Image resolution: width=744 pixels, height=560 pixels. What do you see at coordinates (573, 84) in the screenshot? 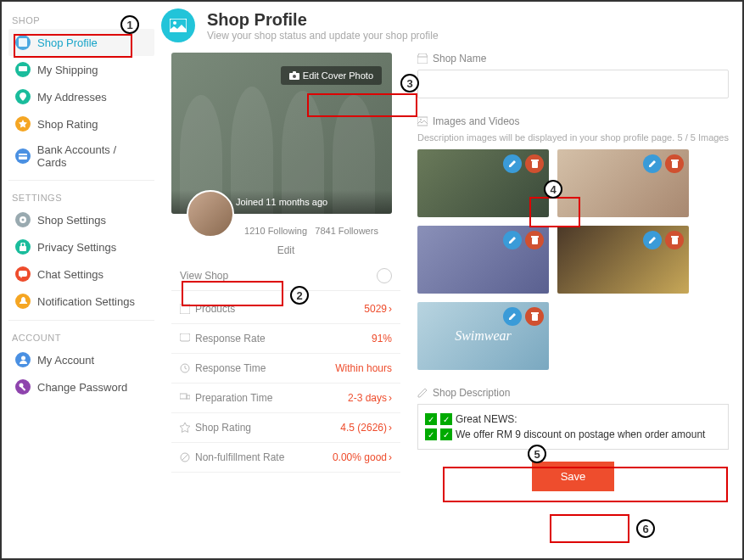
I see `shop-name-input` at bounding box center [573, 84].